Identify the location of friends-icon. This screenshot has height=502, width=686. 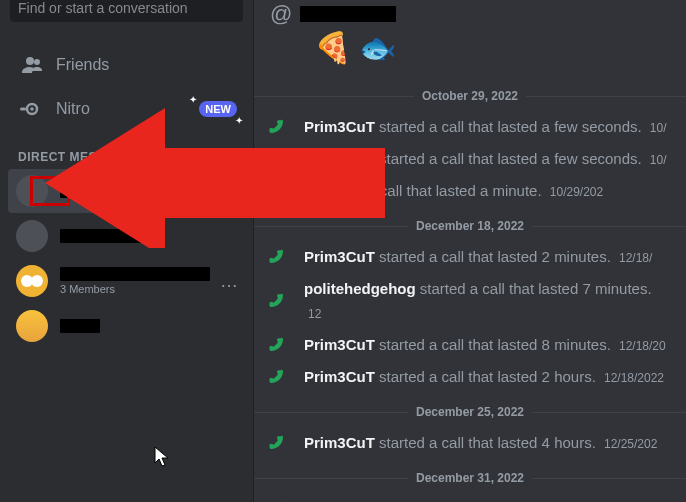
(30, 65).